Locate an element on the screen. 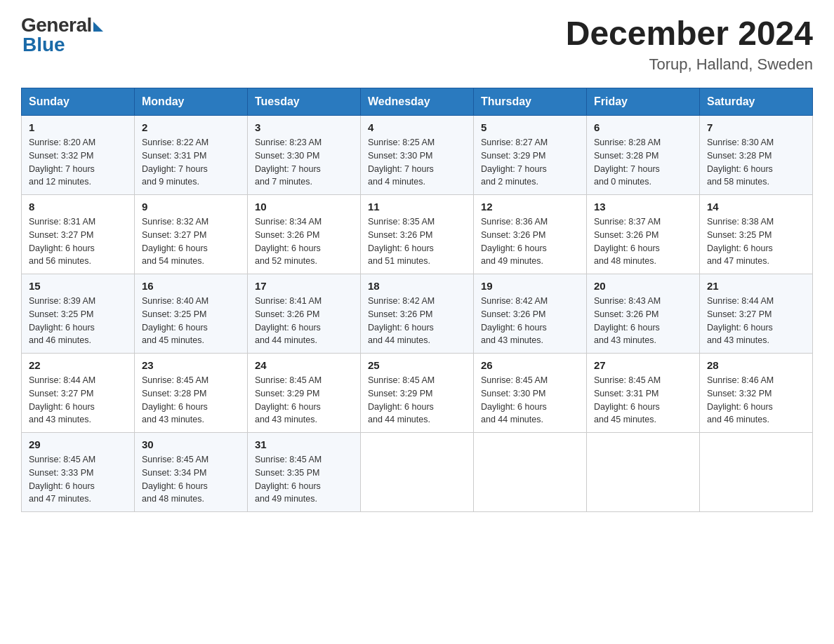 This screenshot has width=834, height=644. calendar-day-cell: 25 Sunrise: 8:45 AMSunset: 3:29 PMDaylig… is located at coordinates (417, 393).